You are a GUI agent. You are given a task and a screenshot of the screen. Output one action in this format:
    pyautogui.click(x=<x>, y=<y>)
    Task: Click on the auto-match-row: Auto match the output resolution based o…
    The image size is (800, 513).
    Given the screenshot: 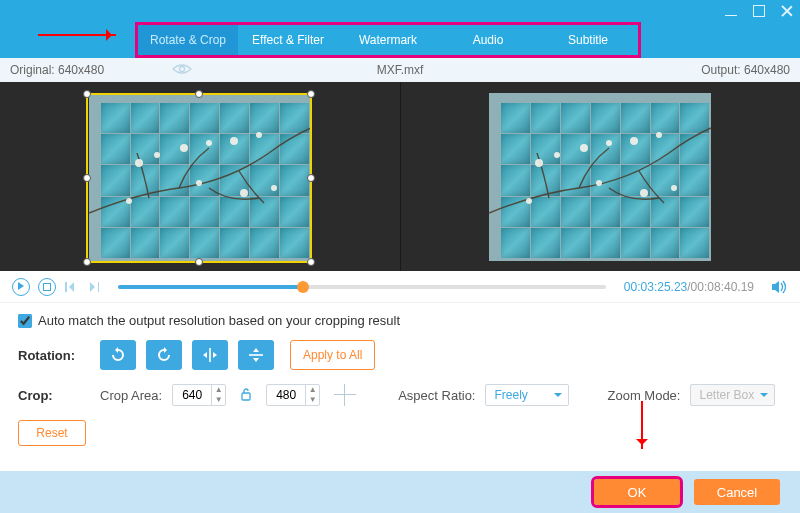 What is the action you would take?
    pyautogui.click(x=400, y=320)
    